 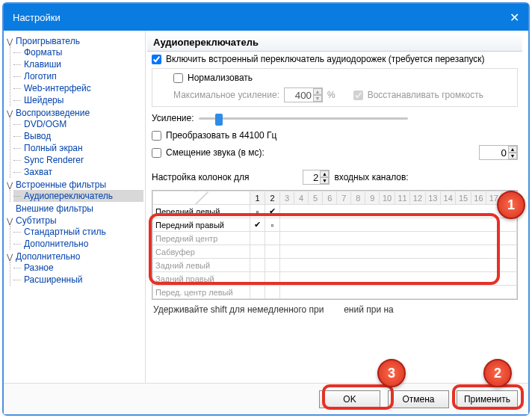 What do you see at coordinates (514, 18) in the screenshot?
I see `close-icon: ✕` at bounding box center [514, 18].